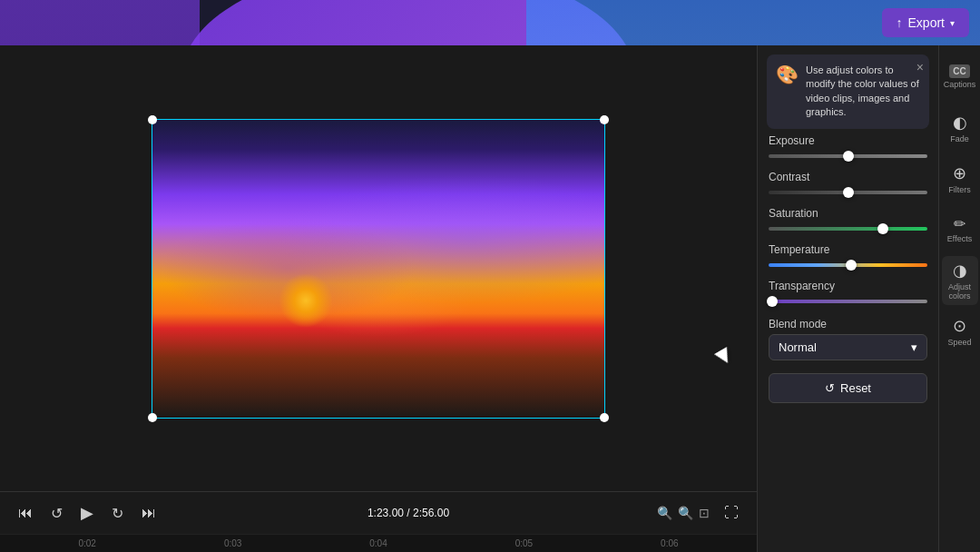  What do you see at coordinates (848, 340) in the screenshot?
I see `blend-section: Blend mode Normal ▾` at bounding box center [848, 340].